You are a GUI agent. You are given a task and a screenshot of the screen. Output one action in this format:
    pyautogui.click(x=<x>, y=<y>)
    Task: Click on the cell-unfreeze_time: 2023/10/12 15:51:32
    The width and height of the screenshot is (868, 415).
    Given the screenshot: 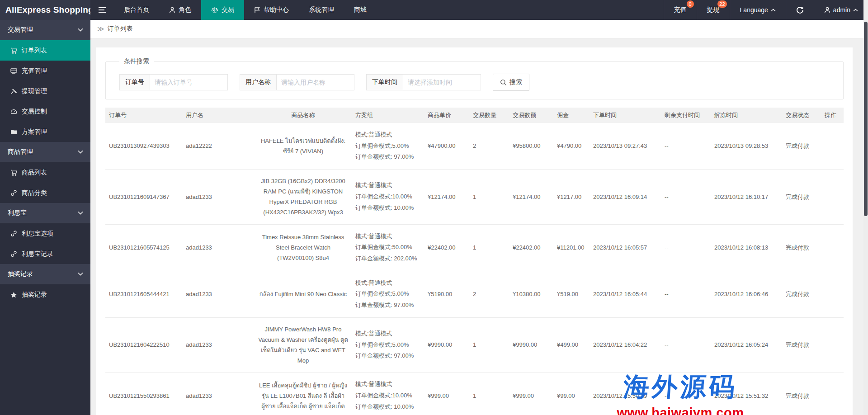 What is the action you would take?
    pyautogui.click(x=746, y=394)
    